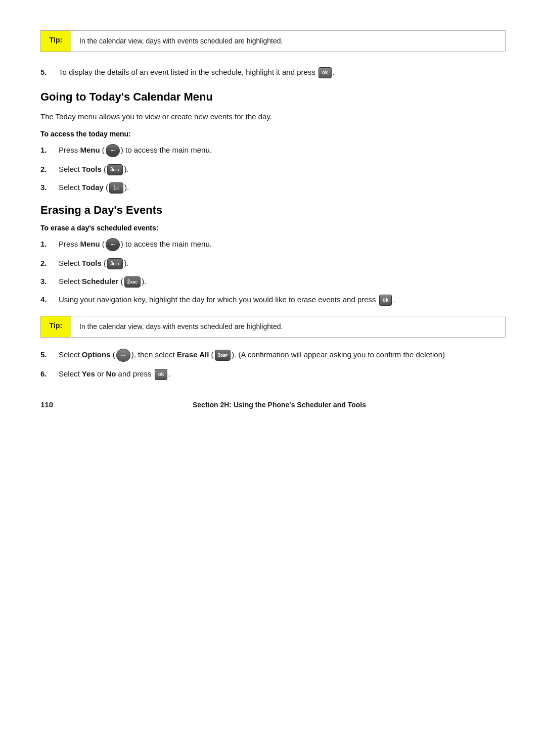  Describe the element at coordinates (325, 73) in the screenshot. I see `ok-button-icon: ok` at that location.